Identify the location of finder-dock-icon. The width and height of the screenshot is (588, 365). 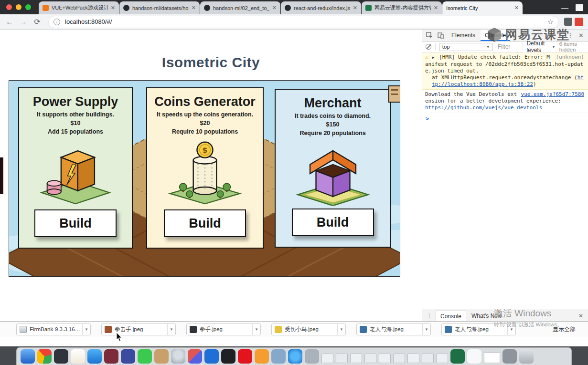
(28, 356).